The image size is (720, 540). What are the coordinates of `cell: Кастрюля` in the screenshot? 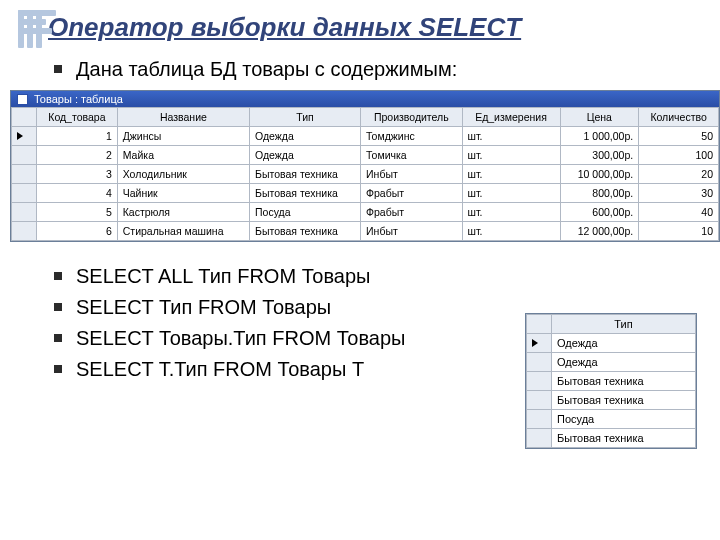 It's located at (183, 212).